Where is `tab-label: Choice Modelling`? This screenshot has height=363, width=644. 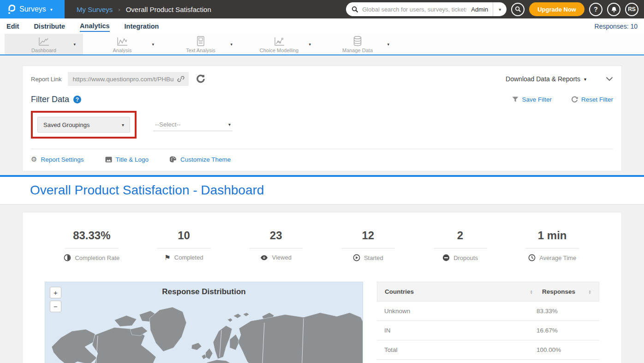 tab-label: Choice Modelling is located at coordinates (279, 50).